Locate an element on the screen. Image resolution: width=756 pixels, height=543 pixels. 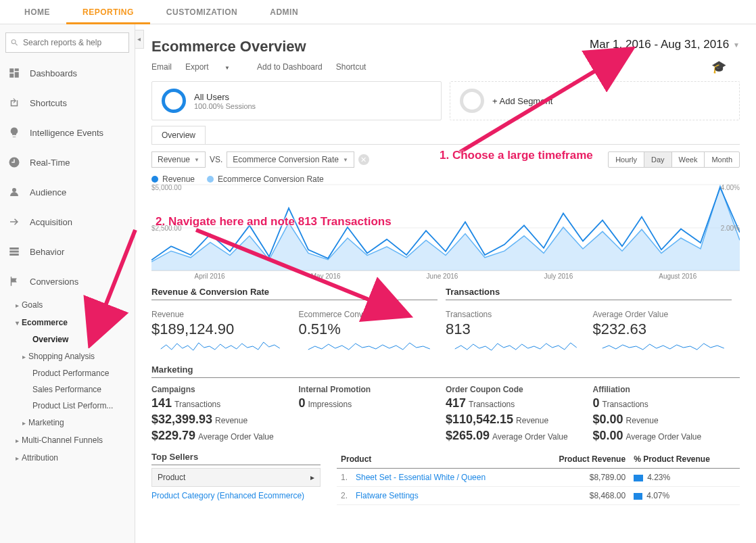
kpi-value: 0.51% is located at coordinates (369, 329).